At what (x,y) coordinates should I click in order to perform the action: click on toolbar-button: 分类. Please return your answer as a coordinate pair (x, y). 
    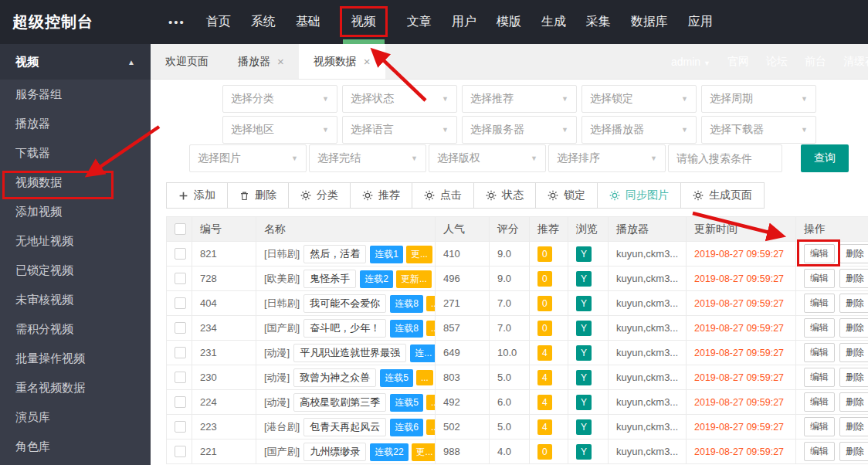
    Looking at the image, I should click on (320, 195).